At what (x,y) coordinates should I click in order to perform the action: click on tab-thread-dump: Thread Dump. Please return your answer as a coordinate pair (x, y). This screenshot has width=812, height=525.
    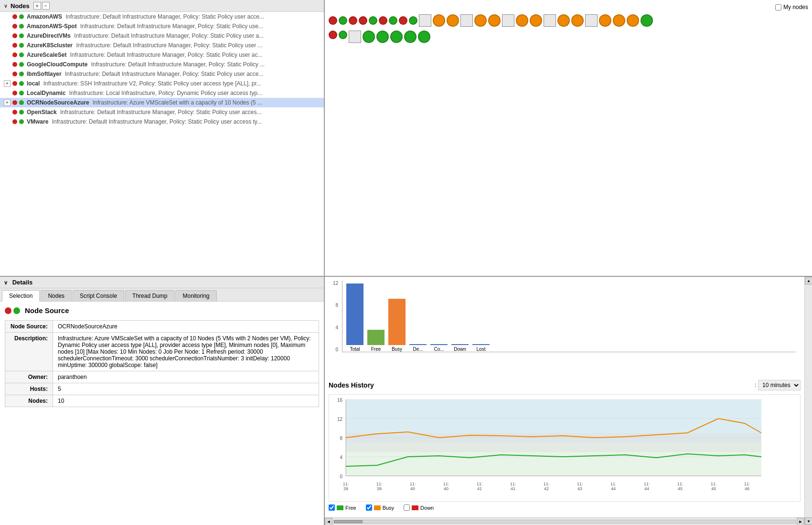
    Looking at the image, I should click on (150, 296).